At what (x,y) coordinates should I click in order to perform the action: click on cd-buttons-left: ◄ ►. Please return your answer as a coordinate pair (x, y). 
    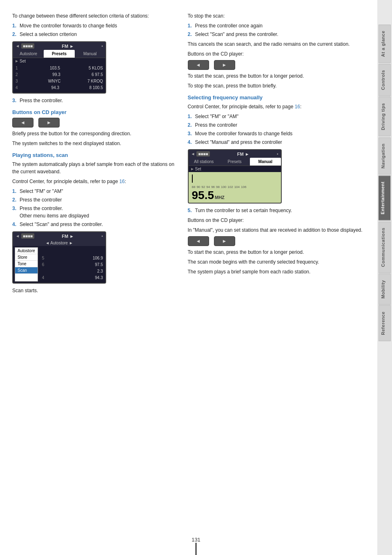
    Looking at the image, I should click on (94, 123).